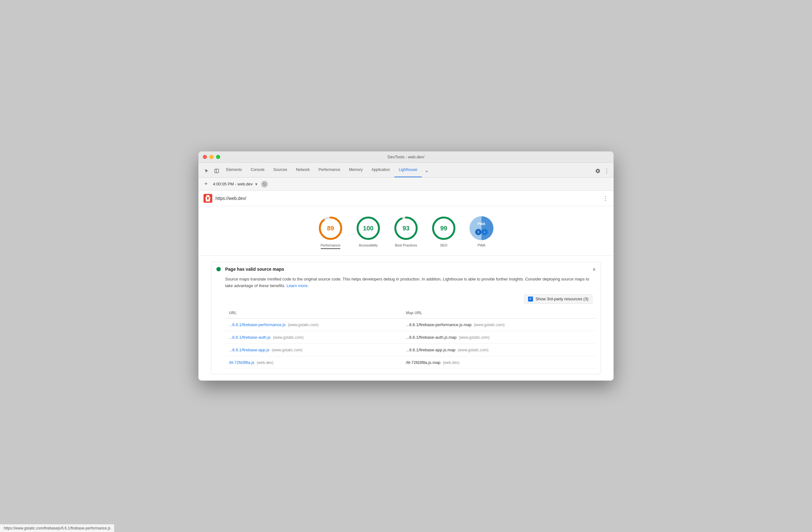 Image resolution: width=812 pixels, height=532 pixels. I want to click on learn-more-link: Learn more, so click(297, 286).